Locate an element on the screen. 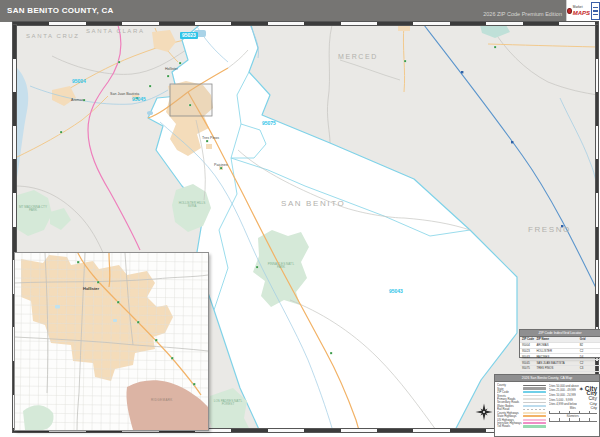  inset-extent-box is located at coordinates (191, 100).